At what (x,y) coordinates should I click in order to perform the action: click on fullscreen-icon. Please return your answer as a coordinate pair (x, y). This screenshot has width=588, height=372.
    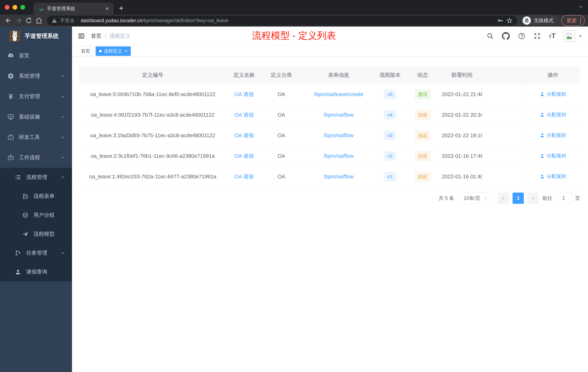
    Looking at the image, I should click on (537, 36).